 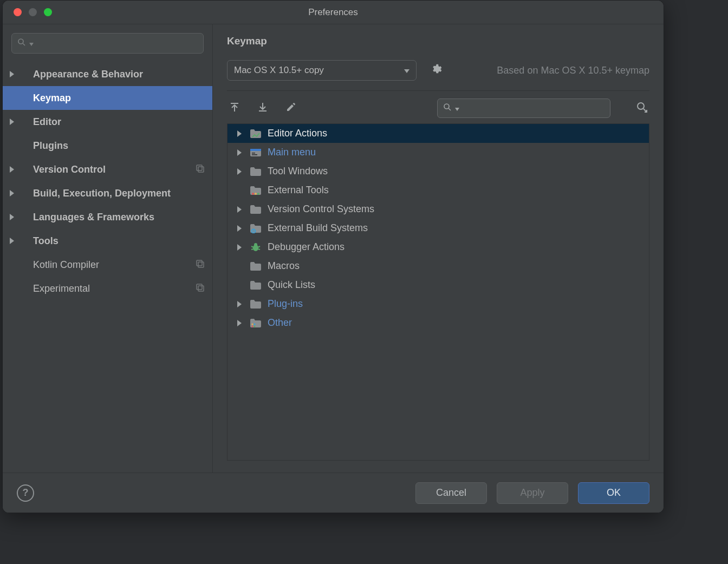 What do you see at coordinates (438, 171) in the screenshot?
I see `tree-item-tool-windows: Tool Windows` at bounding box center [438, 171].